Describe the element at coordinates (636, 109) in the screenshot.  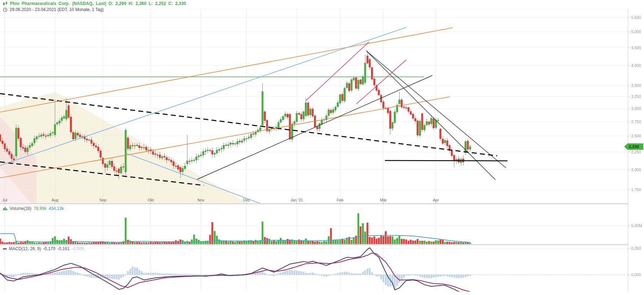
I see `svg-text: 3,000` at that location.